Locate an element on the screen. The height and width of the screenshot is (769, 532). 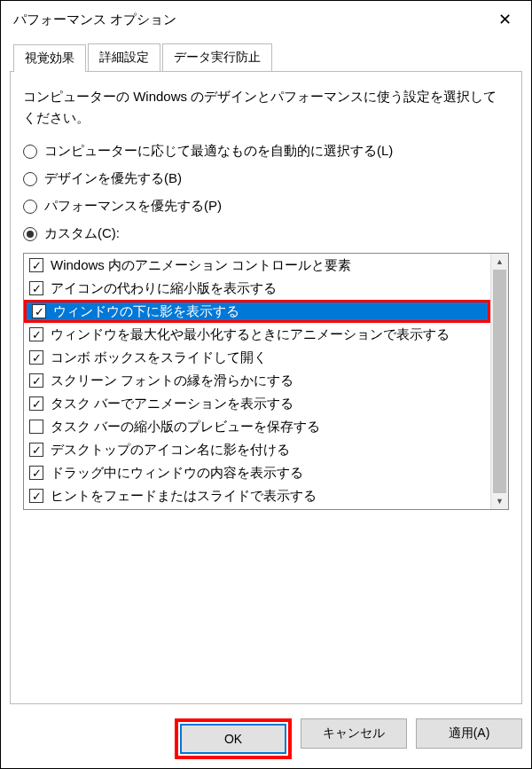
description-text: コンピューターの Windows のデザインとパフォーマンスに使う設定を選択して… is located at coordinates (266, 107).